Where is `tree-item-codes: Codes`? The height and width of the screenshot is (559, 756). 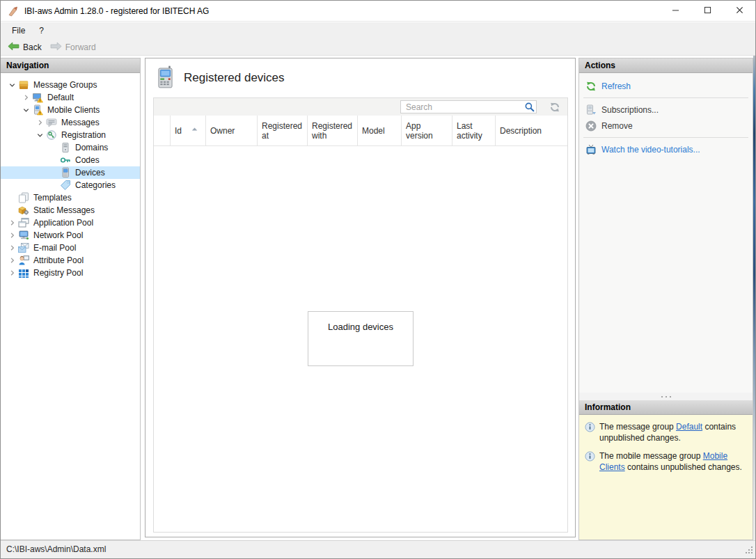
tree-item-codes: Codes is located at coordinates (70, 160).